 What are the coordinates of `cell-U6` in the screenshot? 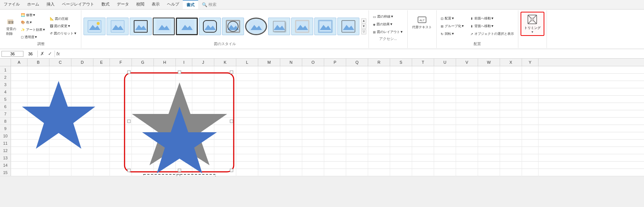 It's located at (445, 107).